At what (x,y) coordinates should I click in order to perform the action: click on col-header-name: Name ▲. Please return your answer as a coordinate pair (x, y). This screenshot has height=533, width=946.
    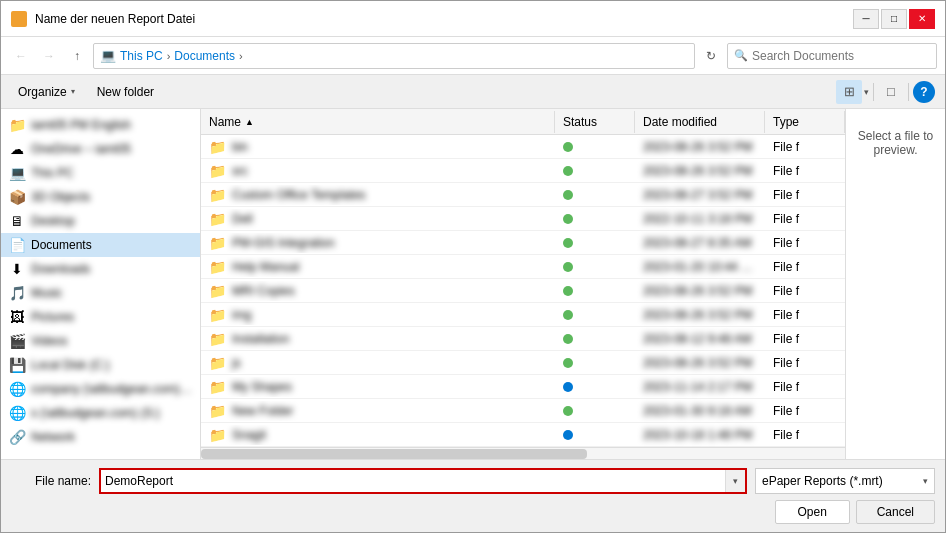
    Looking at the image, I should click on (378, 122).